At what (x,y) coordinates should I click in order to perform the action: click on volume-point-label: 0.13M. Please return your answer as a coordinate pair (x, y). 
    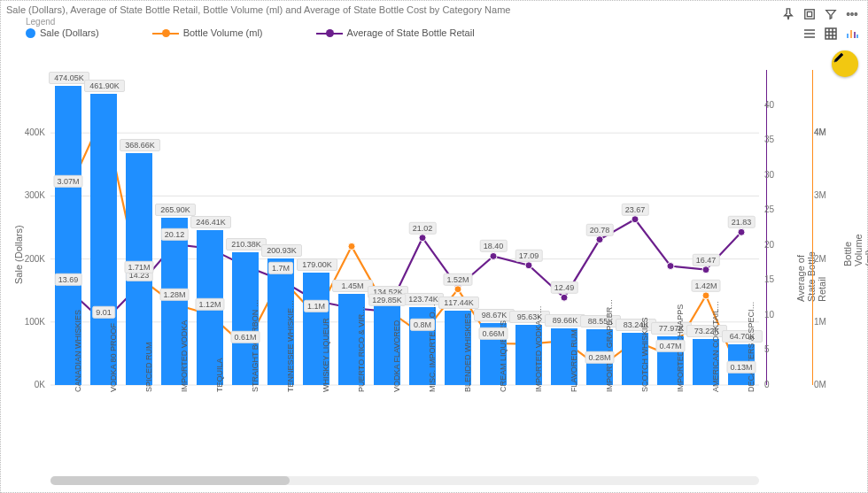
    Looking at the image, I should click on (740, 367).